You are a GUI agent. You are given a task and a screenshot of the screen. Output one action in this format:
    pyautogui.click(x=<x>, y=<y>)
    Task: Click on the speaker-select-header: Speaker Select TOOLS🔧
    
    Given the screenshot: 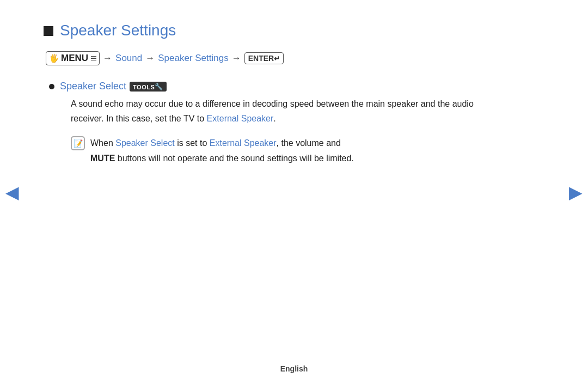 What is the action you would take?
    pyautogui.click(x=275, y=86)
    